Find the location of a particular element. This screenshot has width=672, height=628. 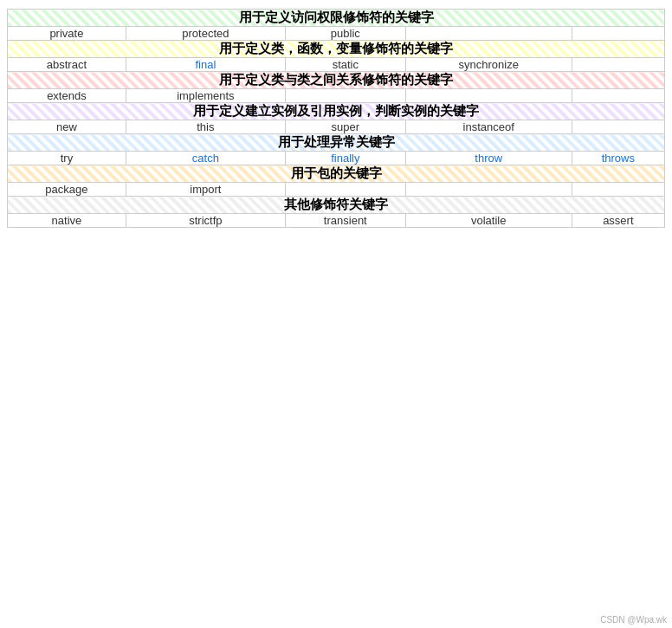

section-header-class-relation: 用于定义类与类之间关系修饰符的关键字 is located at coordinates (336, 81).